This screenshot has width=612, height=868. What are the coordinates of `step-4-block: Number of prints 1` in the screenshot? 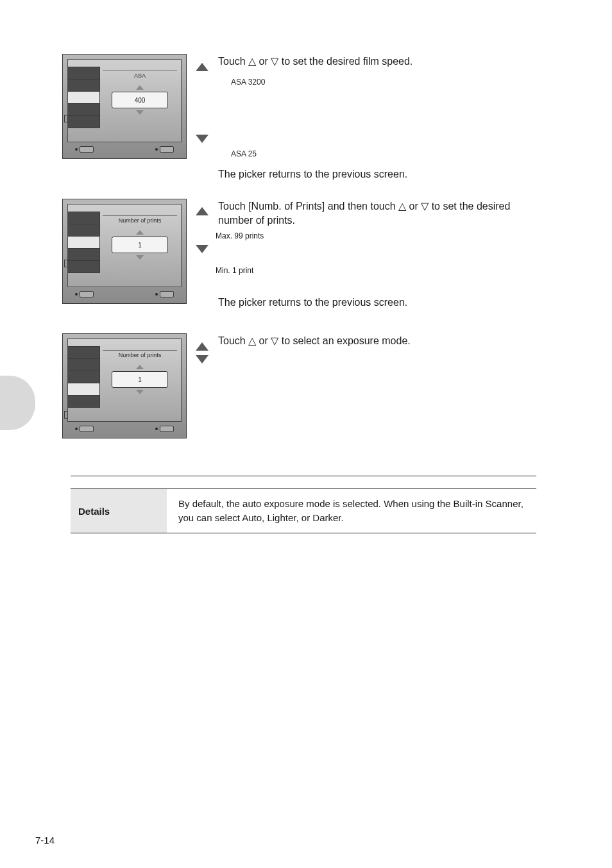 It's located at (124, 386).